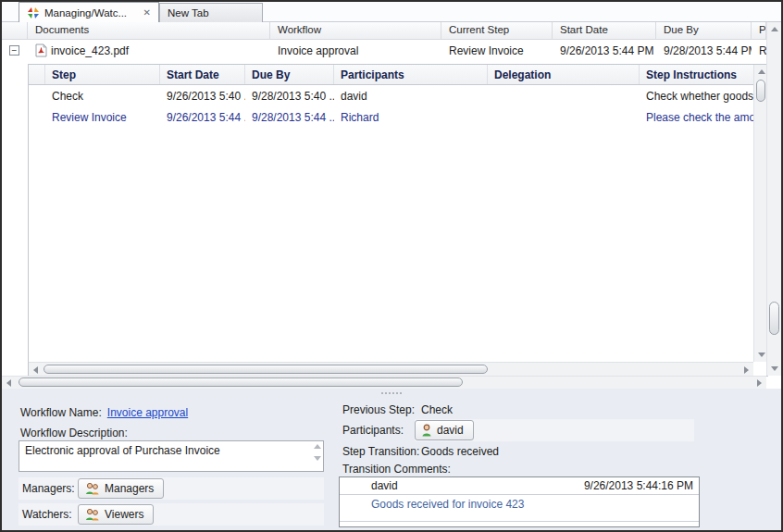 The image size is (783, 532). Describe the element at coordinates (171, 456) in the screenshot. I see `workflow-description-field: Electronic approval of Purchase Invoice` at that location.